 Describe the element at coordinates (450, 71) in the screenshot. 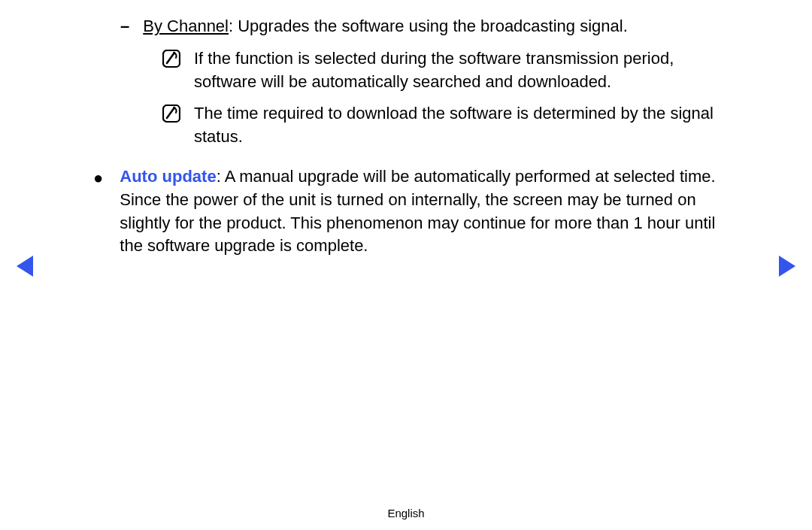

I see `note-item-1: If the function is selected during the s…` at that location.